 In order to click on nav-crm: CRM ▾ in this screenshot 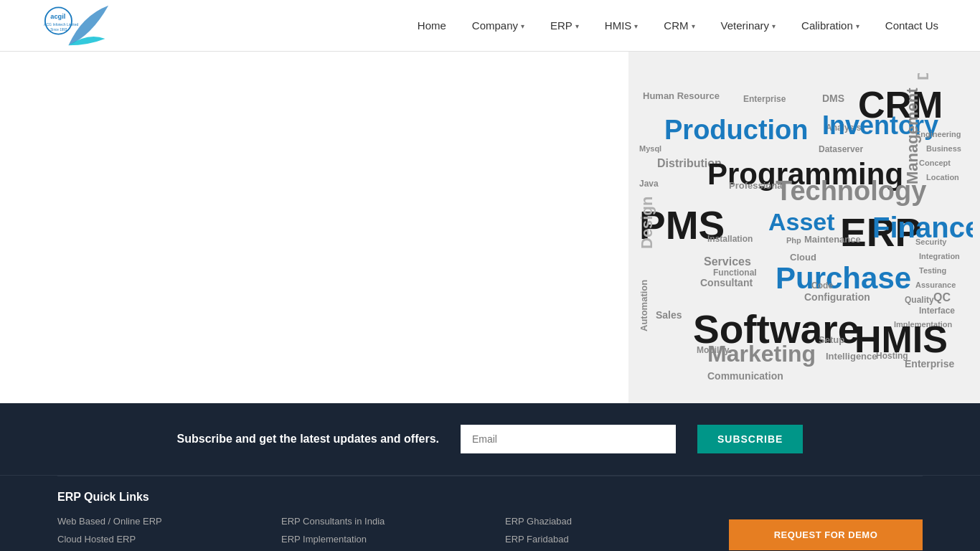, I will do `click(679, 26)`.